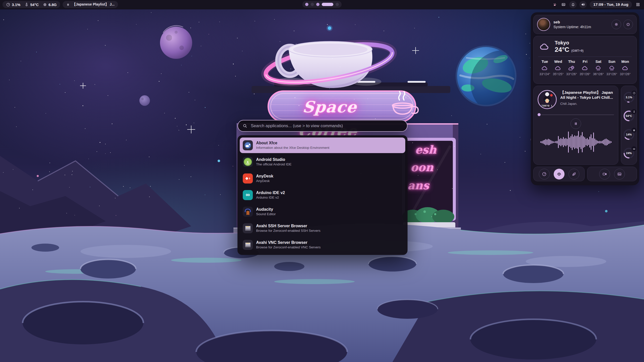 This screenshot has height=362, width=644. What do you see at coordinates (50, 5) in the screenshot?
I see `system-stat: 6.8G` at bounding box center [50, 5].